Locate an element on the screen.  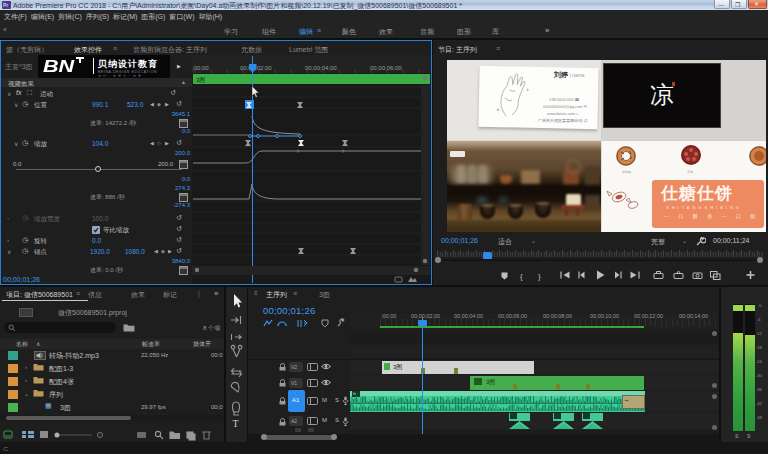
svg-text: ;00;00 is located at coordinates (200, 68).